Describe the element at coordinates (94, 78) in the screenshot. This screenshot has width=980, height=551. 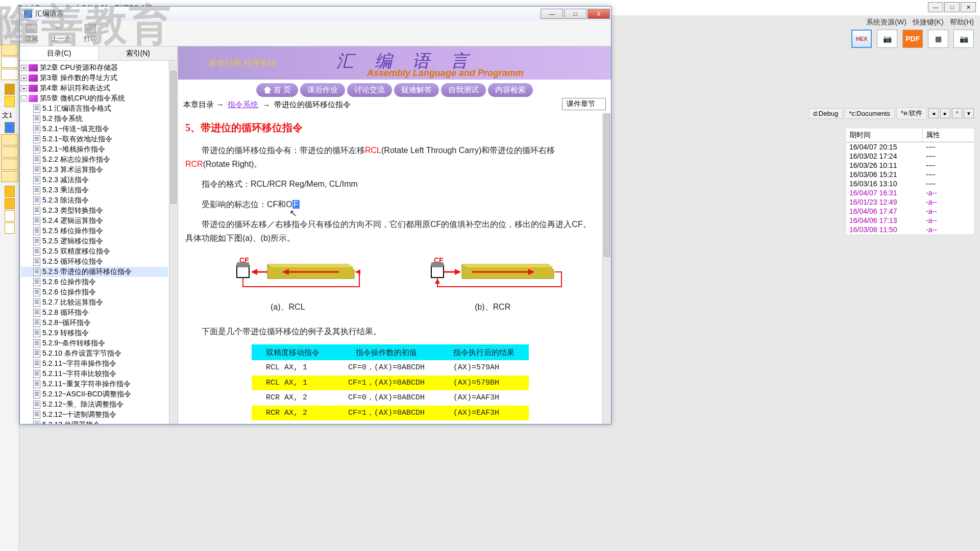
I see `tree-item: +第3章 操作数的寻址方式` at that location.